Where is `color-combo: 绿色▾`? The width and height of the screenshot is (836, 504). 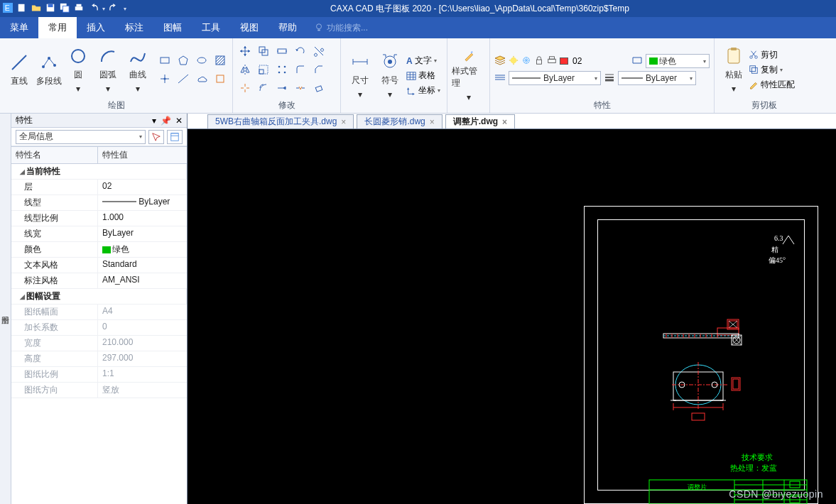 color-combo: 绿色▾ is located at coordinates (678, 61).